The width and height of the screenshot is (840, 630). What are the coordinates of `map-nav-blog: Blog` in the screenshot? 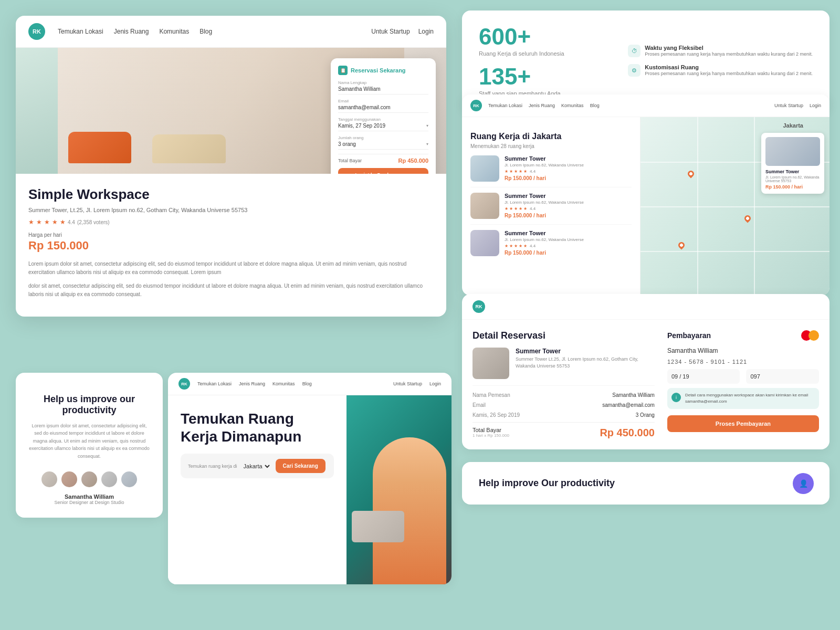 It's located at (595, 106).